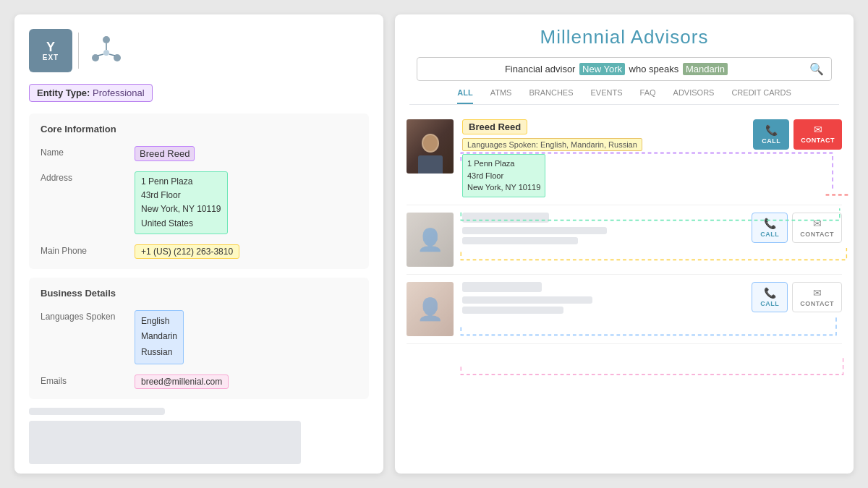 This screenshot has width=868, height=488. I want to click on call-label-2: CALL, so click(770, 234).